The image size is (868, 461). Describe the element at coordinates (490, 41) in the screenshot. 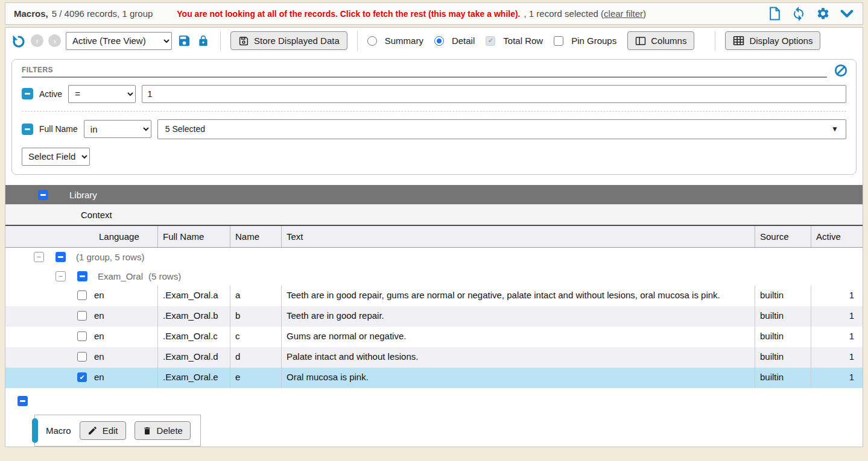

I see `total-row-checkbox: ✔` at that location.